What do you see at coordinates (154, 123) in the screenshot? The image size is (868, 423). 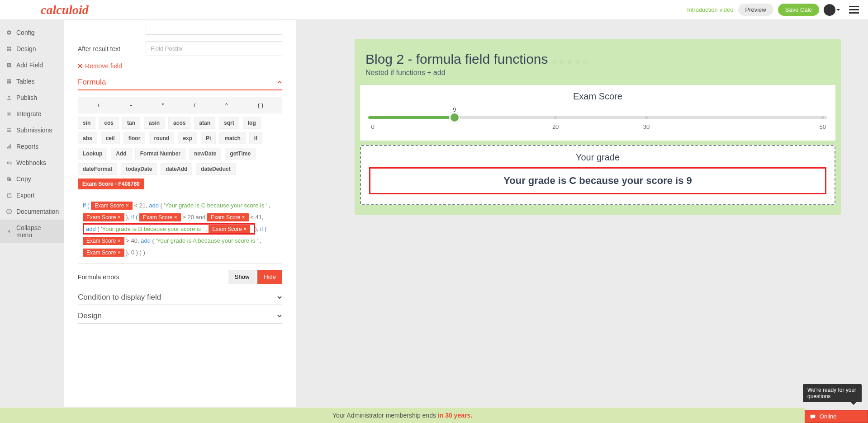 I see `fn-btn-asin: asin` at bounding box center [154, 123].